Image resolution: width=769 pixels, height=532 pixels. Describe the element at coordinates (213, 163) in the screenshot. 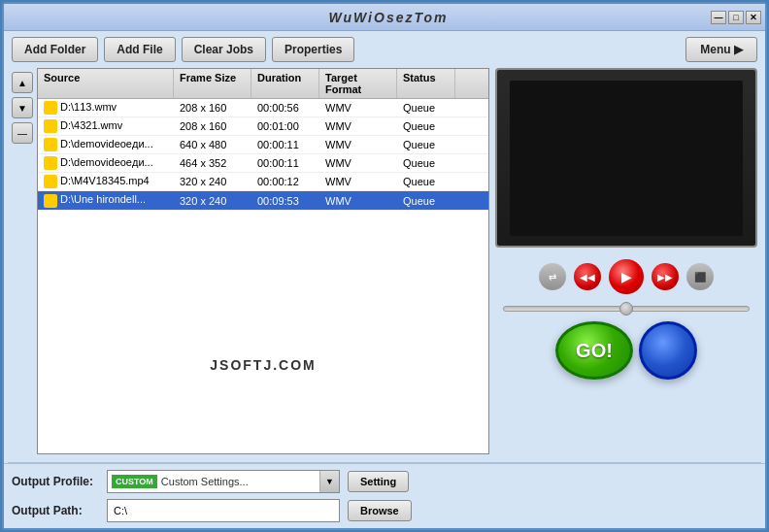

I see `cell-frame: 464 x 352` at that location.